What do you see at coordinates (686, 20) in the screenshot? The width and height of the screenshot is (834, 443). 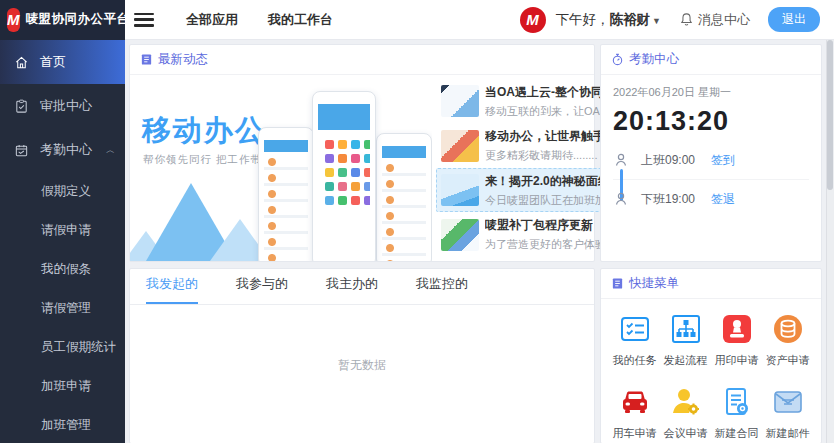 I see `bell-icon` at bounding box center [686, 20].